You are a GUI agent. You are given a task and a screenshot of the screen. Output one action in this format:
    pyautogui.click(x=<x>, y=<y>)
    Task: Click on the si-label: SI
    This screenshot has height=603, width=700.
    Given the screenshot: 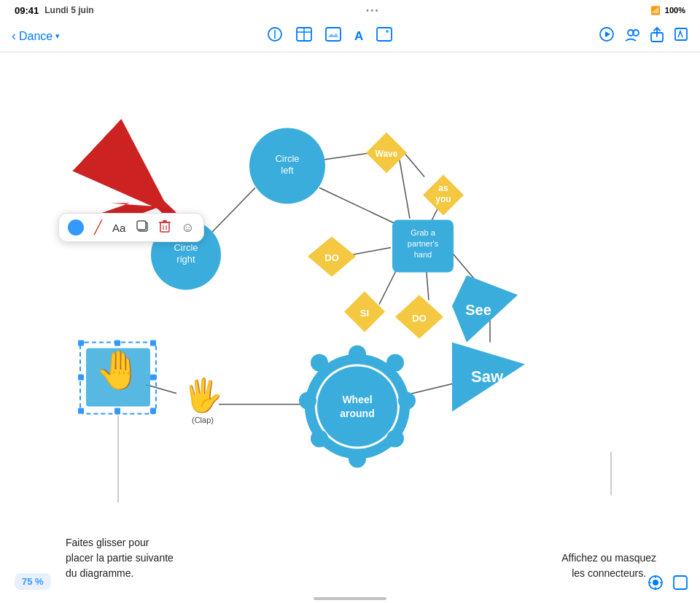 What is the action you would take?
    pyautogui.click(x=365, y=314)
    